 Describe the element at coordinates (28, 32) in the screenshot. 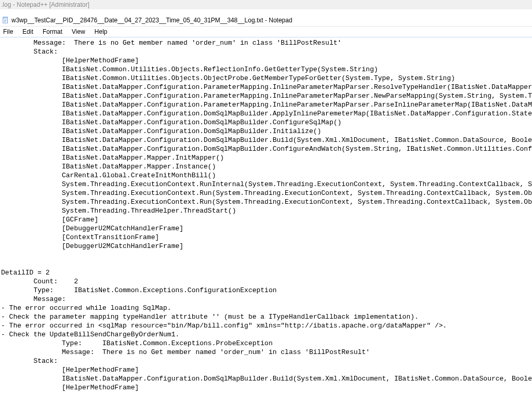

I see `menu-edit: Edit` at that location.